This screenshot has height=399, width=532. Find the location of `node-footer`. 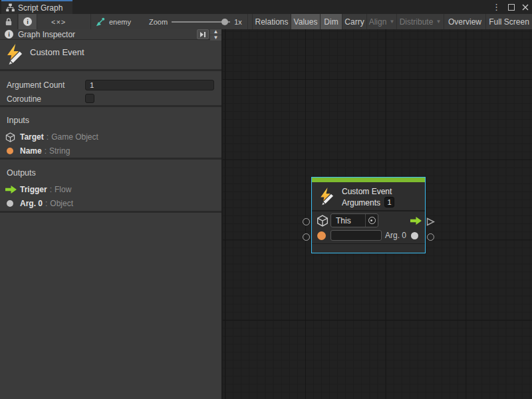

node-footer is located at coordinates (368, 247).